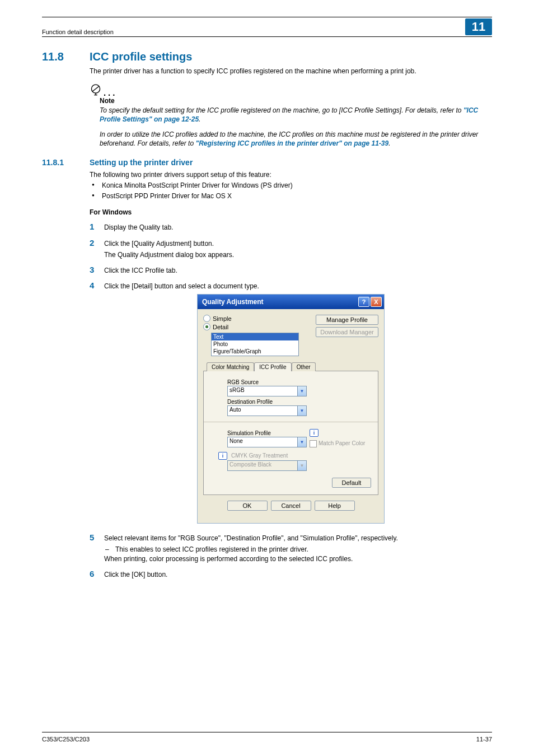 The image size is (534, 756). I want to click on help-button: Help, so click(335, 506).